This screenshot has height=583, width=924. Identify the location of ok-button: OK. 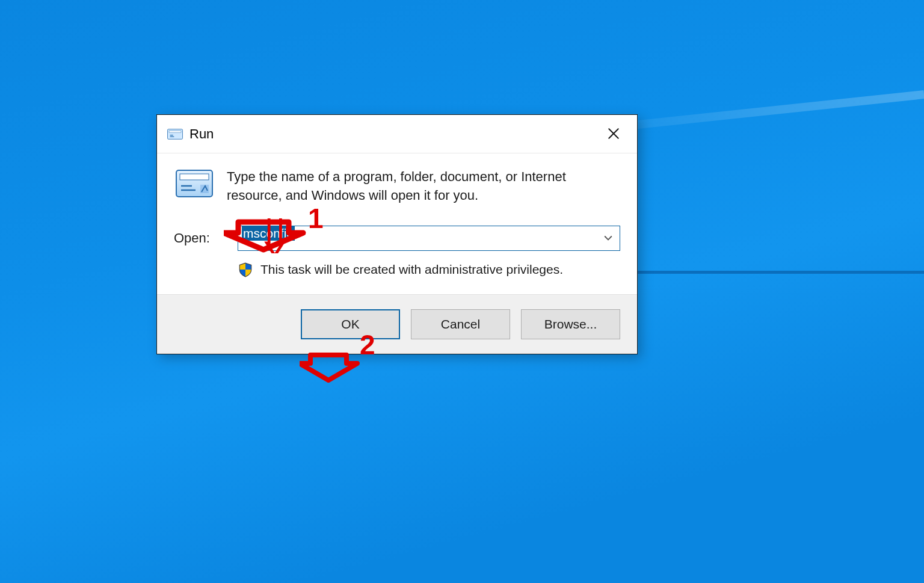
(350, 324).